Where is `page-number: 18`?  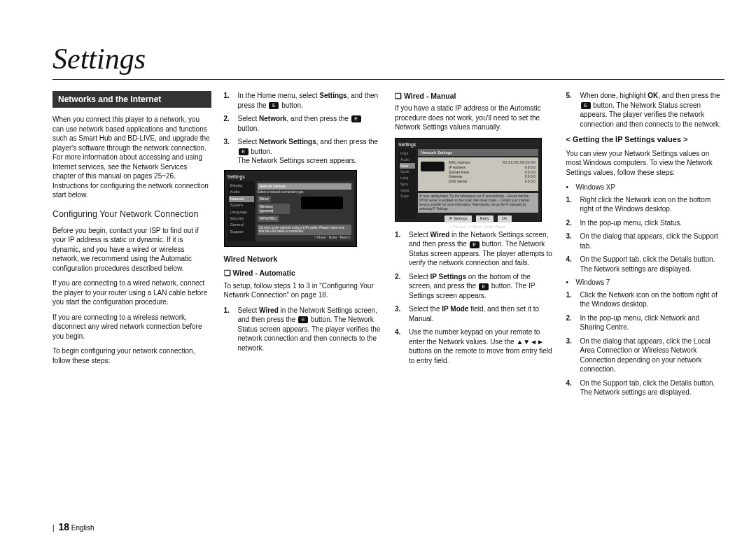 page-number: 18 is located at coordinates (64, 527).